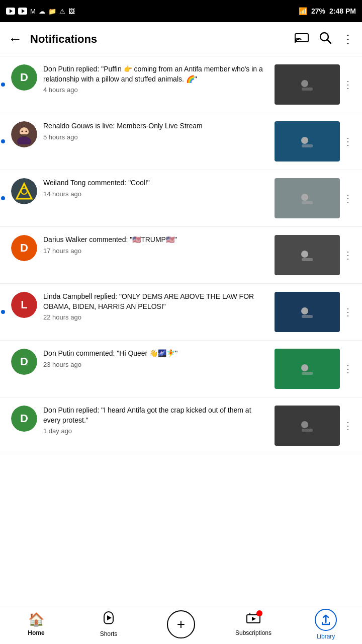  I want to click on notification-time: 23 hours ago, so click(156, 364).